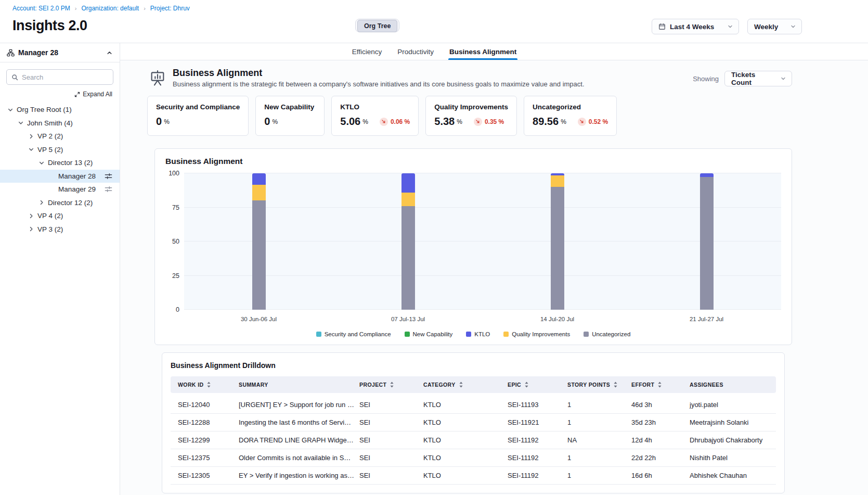  I want to click on table-row-sei-12305: SEI-12305EY > Verify if ingestion is wor…, so click(473, 476).